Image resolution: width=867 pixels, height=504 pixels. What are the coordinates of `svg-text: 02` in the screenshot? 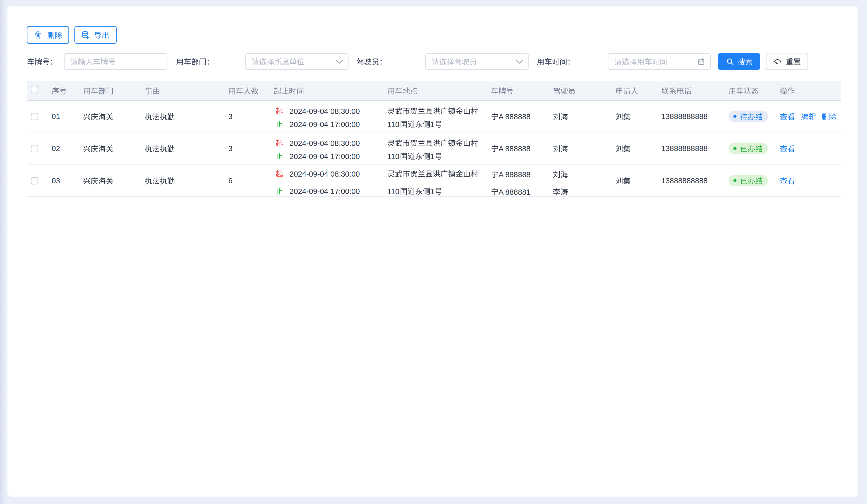 It's located at (56, 149).